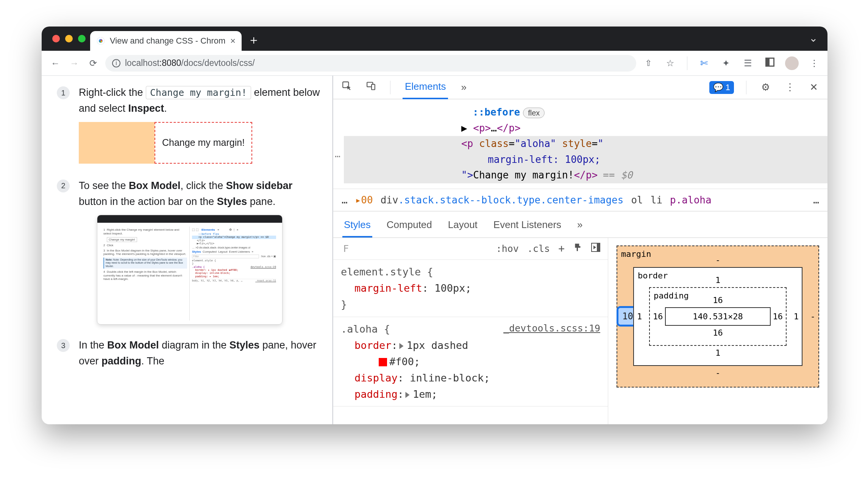  I want to click on extensions-icon: ✦, so click(726, 63).